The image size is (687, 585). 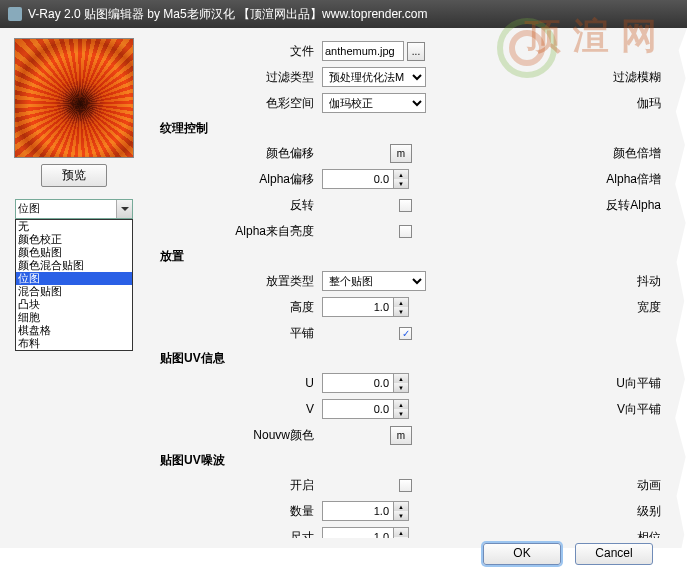 What do you see at coordinates (552, 282) in the screenshot?
I see `jitter-label: 抖动` at bounding box center [552, 282].